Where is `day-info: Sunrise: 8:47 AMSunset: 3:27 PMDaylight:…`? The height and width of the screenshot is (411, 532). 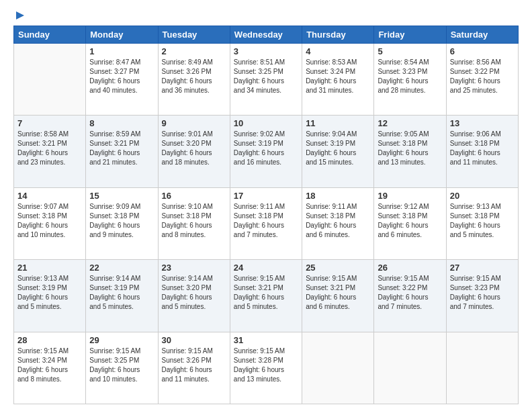 day-info: Sunrise: 8:47 AMSunset: 3:27 PMDaylight:… is located at coordinates (122, 77).